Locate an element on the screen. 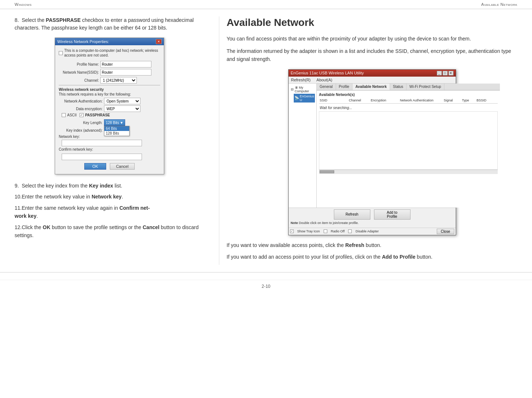 This screenshot has height=398, width=532. col-channel: Channel is located at coordinates (359, 100).